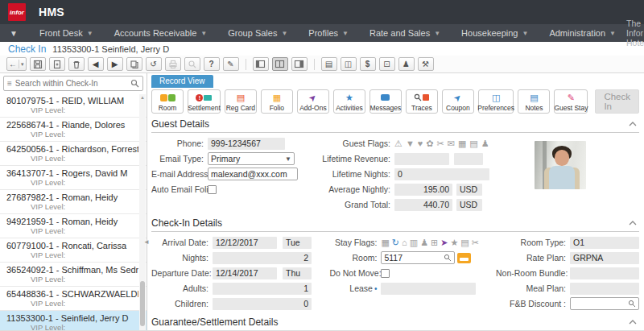 This screenshot has height=331, width=644. Describe the element at coordinates (251, 159) in the screenshot. I see `email-type-select: Primary▼` at that location.